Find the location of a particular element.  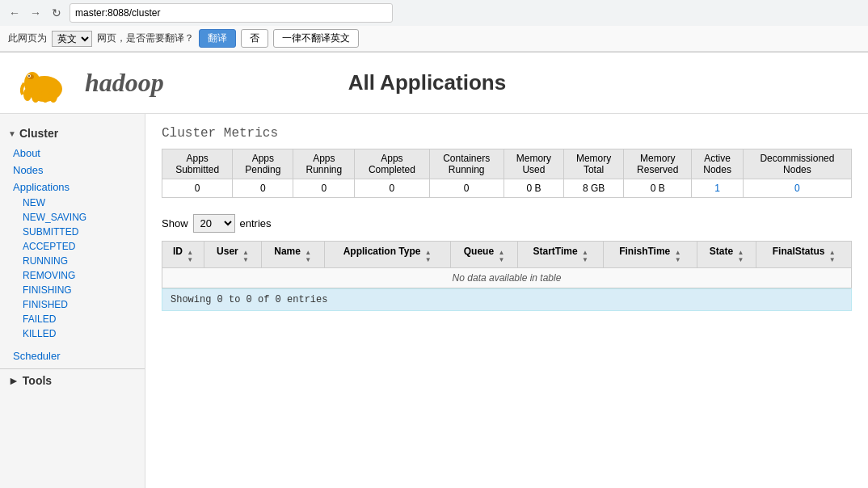

page-title: All Applications is located at coordinates (427, 82).